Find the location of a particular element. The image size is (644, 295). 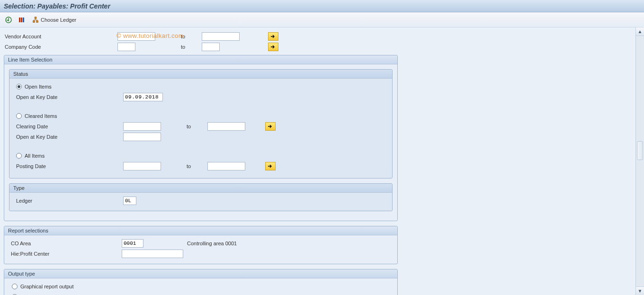

status-header: Status is located at coordinates (201, 74).